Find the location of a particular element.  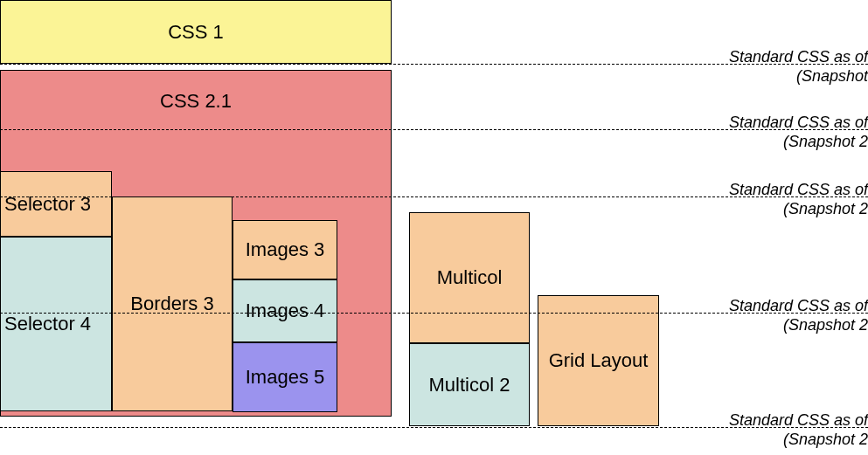

snapshot-annot-3-line1: Standard CSS as of is located at coordinates (799, 190).